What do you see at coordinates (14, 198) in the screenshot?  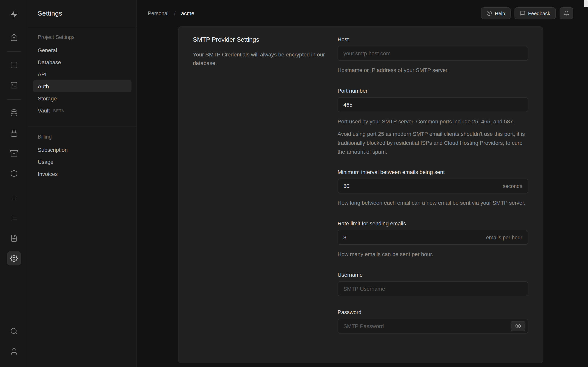 I see `nav-reports-button` at bounding box center [14, 198].